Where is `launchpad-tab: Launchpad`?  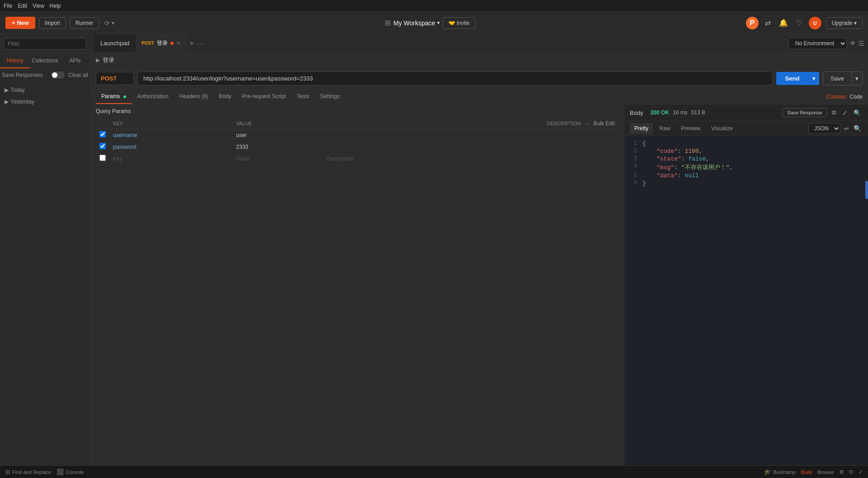 launchpad-tab: Launchpad is located at coordinates (115, 43).